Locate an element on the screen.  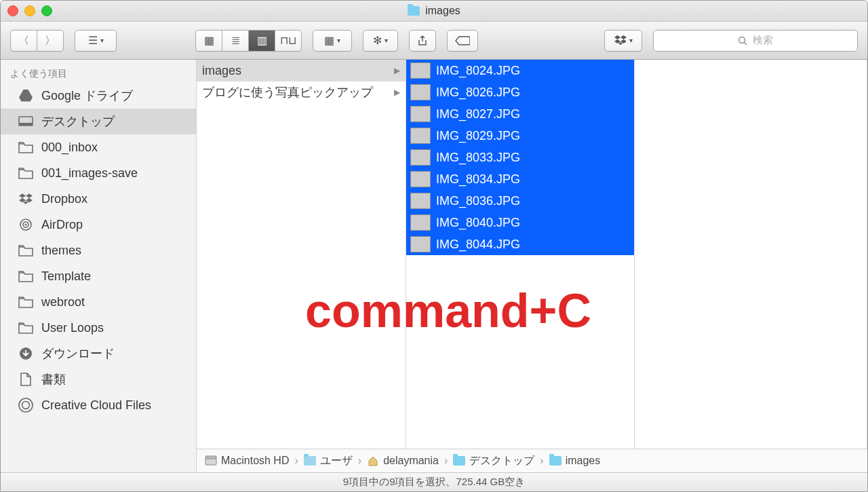
file-row: IMG_8034.JPG is located at coordinates (520, 179).